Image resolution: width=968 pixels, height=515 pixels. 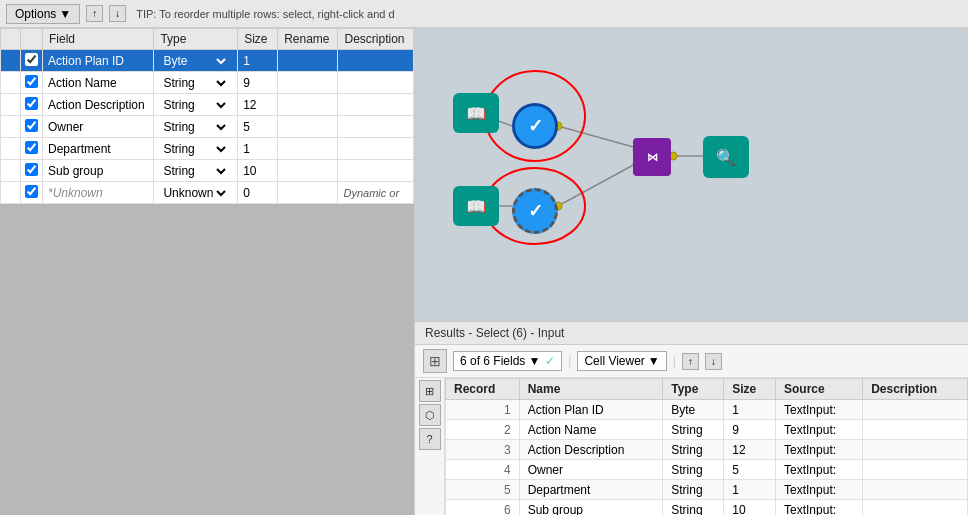 What do you see at coordinates (11, 40) in the screenshot?
I see `col-checkbox` at bounding box center [11, 40].